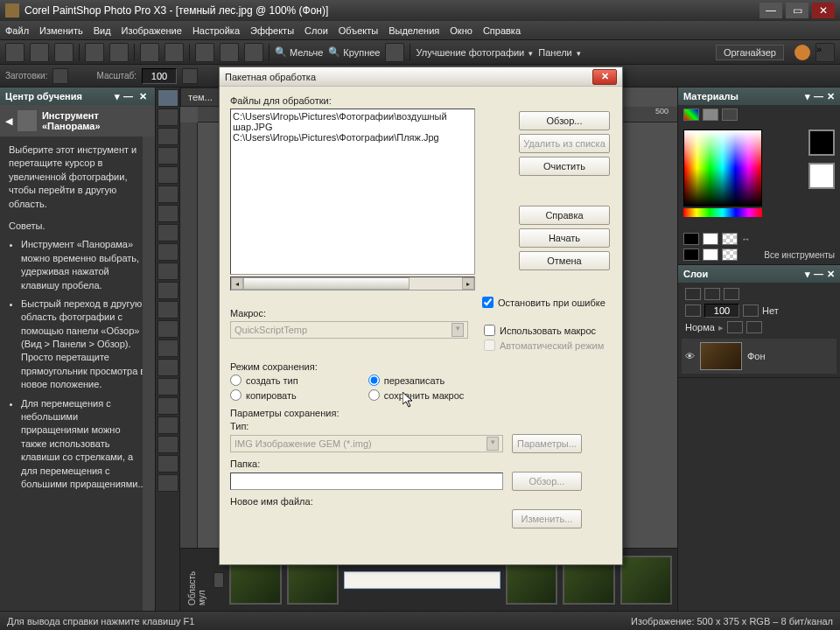 The width and height of the screenshot is (840, 630). I want to click on zoom-input, so click(159, 76).